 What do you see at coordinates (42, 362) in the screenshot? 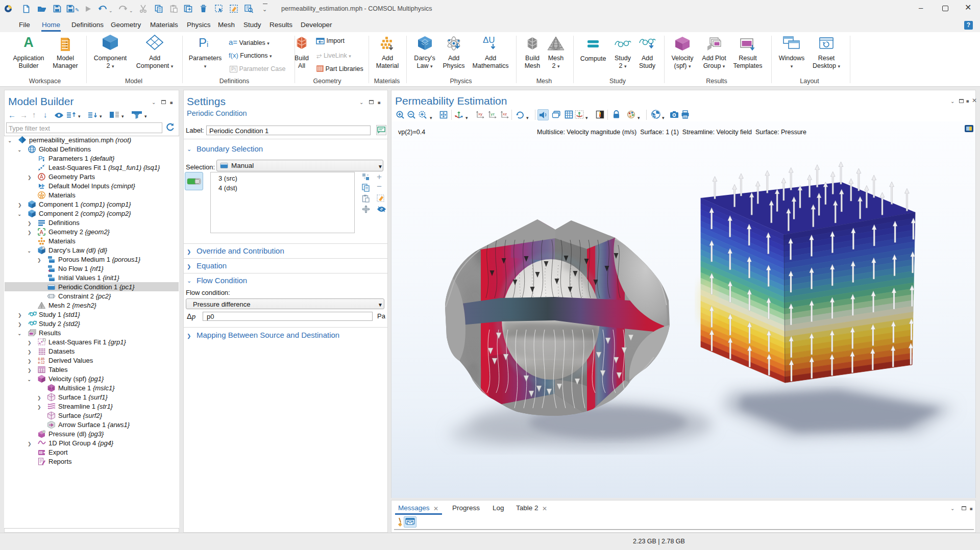
I see `svg-text: e-12` at bounding box center [42, 362].